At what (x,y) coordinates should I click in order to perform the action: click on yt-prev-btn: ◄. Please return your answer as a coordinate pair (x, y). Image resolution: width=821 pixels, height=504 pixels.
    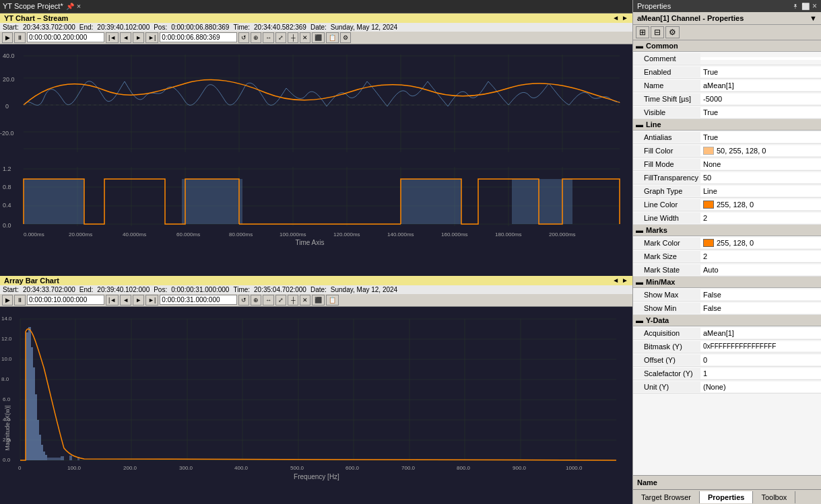
    Looking at the image, I should click on (125, 38).